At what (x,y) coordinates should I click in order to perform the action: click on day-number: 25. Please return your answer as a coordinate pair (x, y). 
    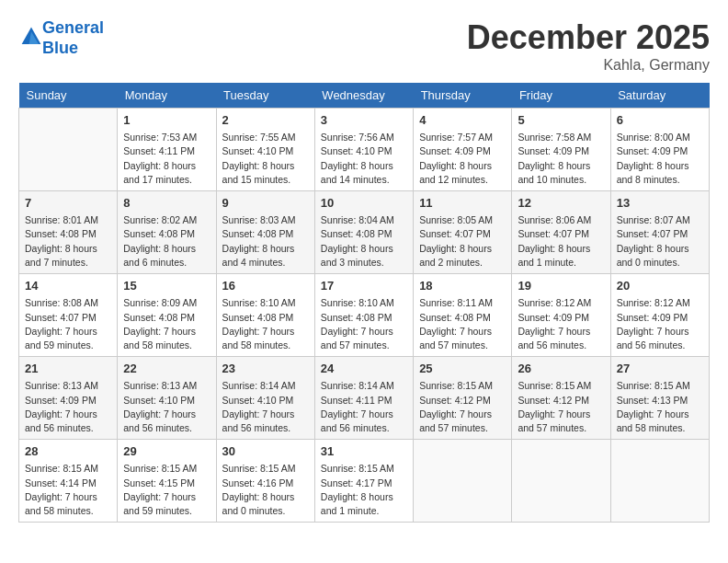
    Looking at the image, I should click on (462, 369).